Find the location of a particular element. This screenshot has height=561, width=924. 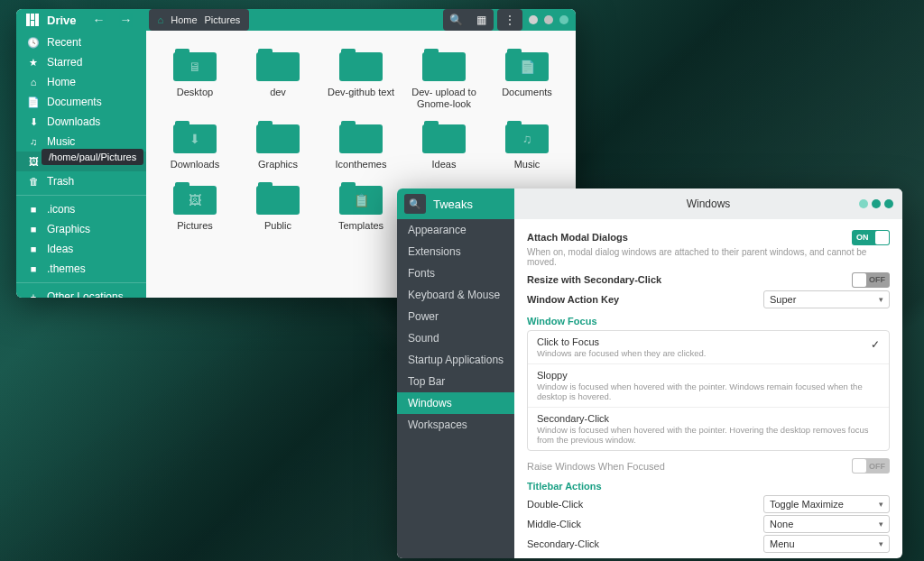

path-tooltip: /home/paul/Pictures is located at coordinates (92, 157).